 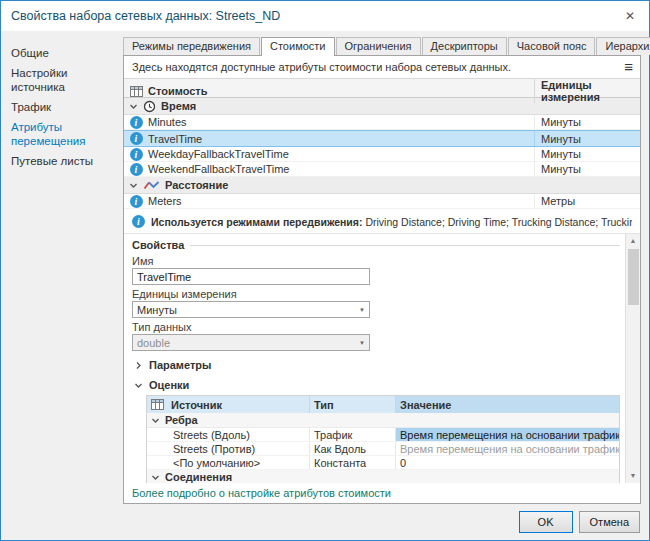 I want to click on name-field, so click(x=251, y=276).